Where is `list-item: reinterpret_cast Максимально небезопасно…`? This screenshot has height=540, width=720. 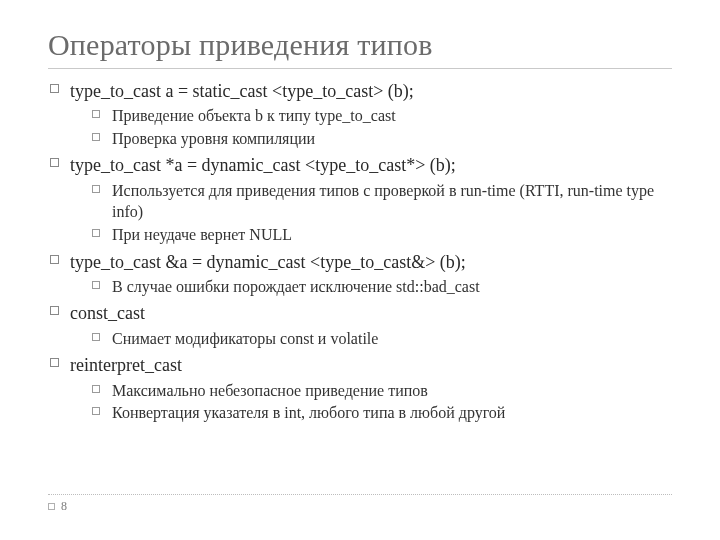 list-item: reinterpret_cast Максимально небезопасно… is located at coordinates (360, 388).